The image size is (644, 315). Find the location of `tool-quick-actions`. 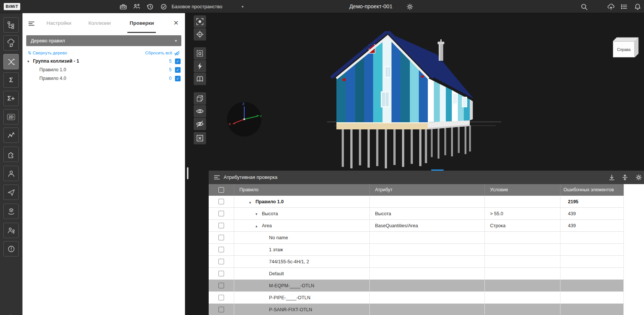

tool-quick-actions is located at coordinates (200, 66).